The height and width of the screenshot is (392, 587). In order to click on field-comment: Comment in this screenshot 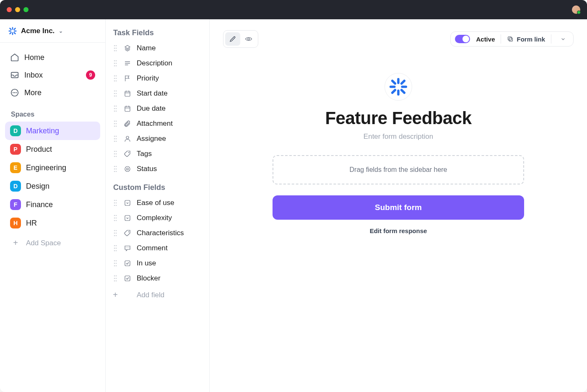, I will do `click(158, 248)`.